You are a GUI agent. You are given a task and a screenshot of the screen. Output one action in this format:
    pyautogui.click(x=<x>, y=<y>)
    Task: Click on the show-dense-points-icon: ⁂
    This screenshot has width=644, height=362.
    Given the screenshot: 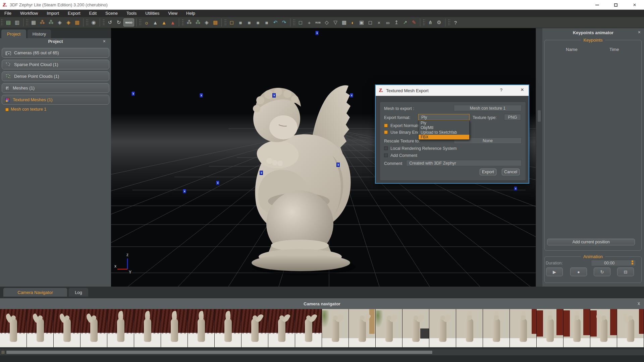 What is the action you would take?
    pyautogui.click(x=198, y=22)
    